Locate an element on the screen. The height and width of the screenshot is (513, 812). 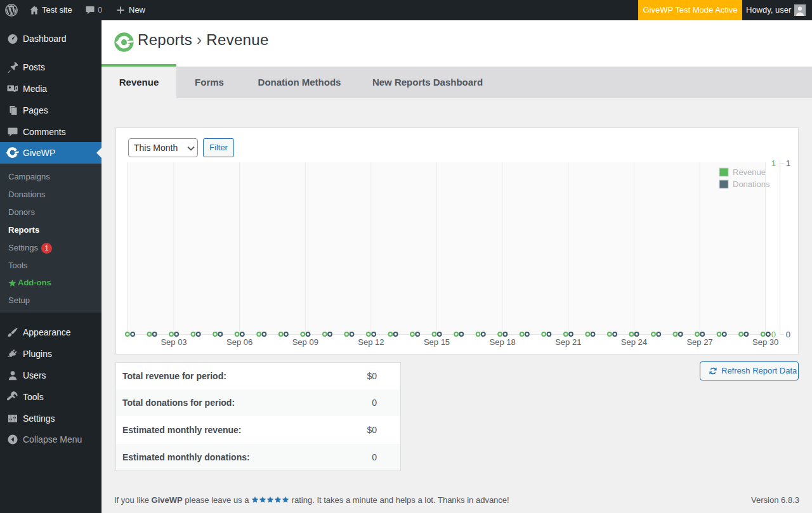
svg-text: Sep 18 is located at coordinates (502, 342).